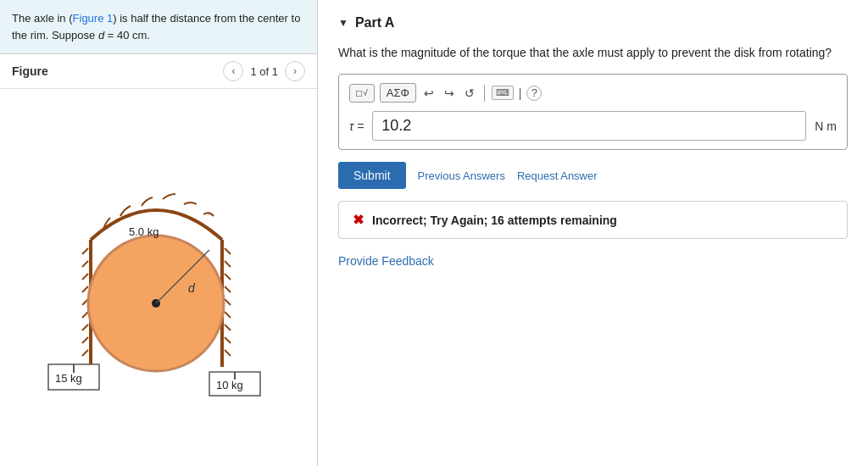 This screenshot has width=868, height=466. Describe the element at coordinates (589, 125) in the screenshot. I see `answer-input` at that location.